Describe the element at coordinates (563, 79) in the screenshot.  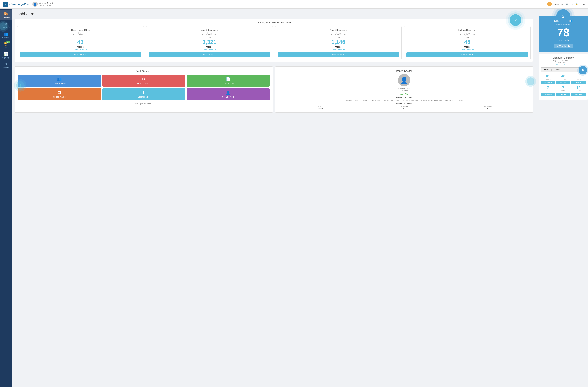
I see `stats-grid-top: 81 81.00% Delivered 48 59.26% Opened 0 0…` at that location.